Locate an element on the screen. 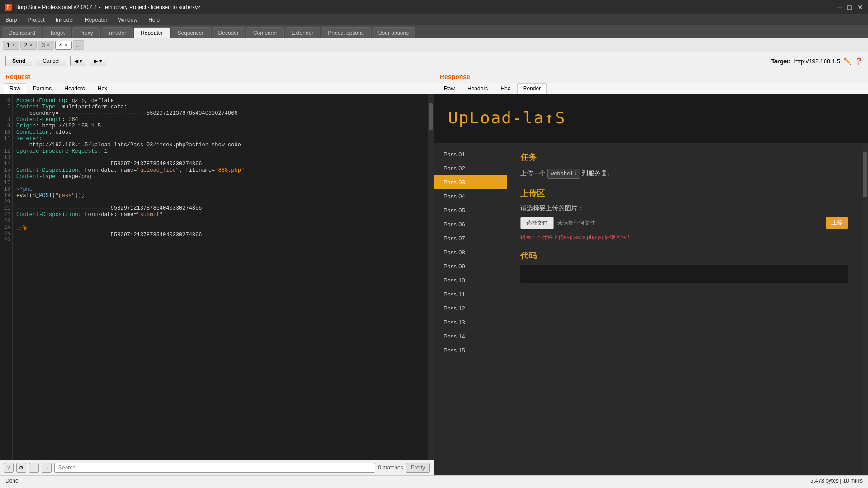 The height and width of the screenshot is (488, 868). tab-decoder: Decoder is located at coordinates (229, 33).